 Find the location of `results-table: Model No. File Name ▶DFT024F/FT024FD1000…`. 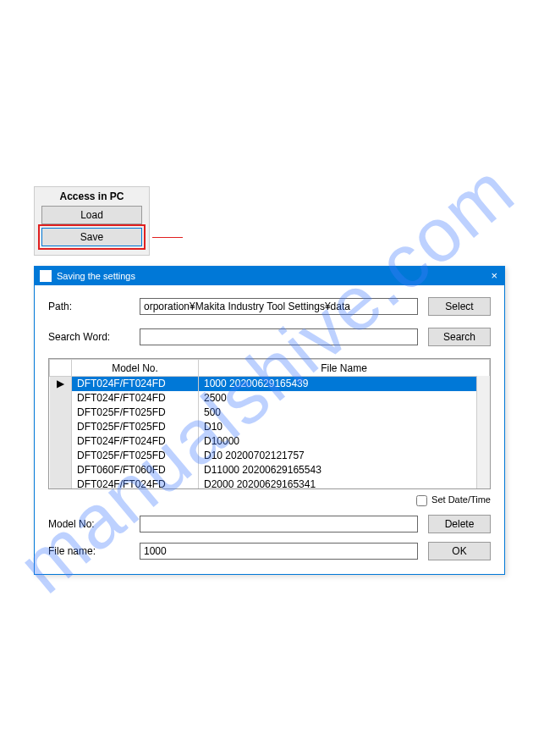

results-table: Model No. File Name ▶DFT024F/FT024FD1000… is located at coordinates (269, 424).